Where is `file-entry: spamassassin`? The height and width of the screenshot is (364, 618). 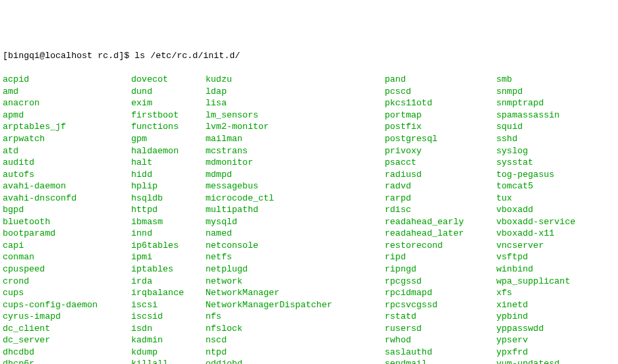
file-entry: spamassassin is located at coordinates (528, 115).